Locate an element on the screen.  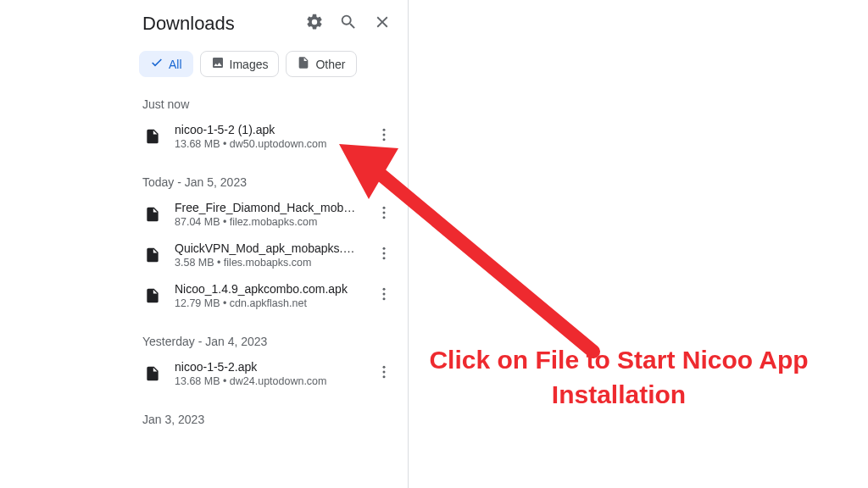
file-meta: 13.68 MB • dw50.uptodown.com is located at coordinates (266, 144).